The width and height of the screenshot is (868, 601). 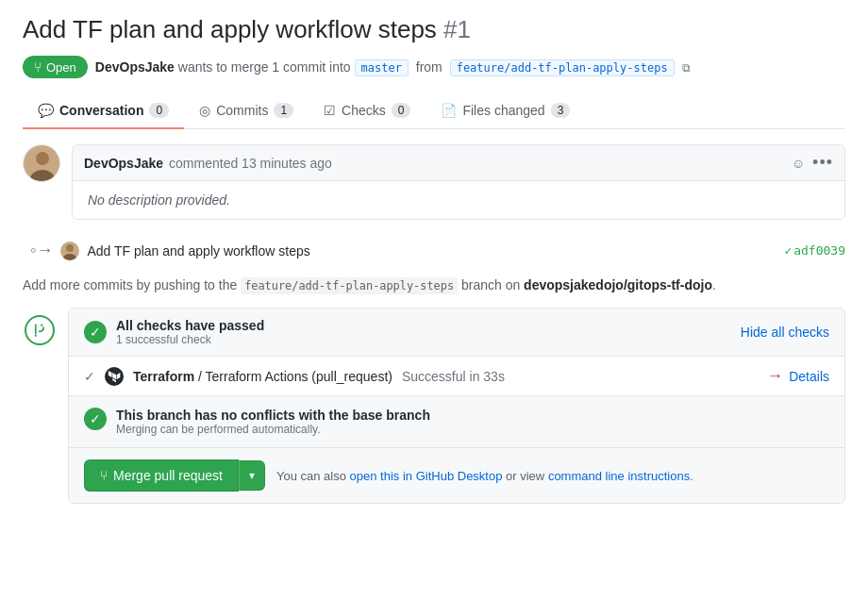 I want to click on comment-body-text: No description provided., so click(x=159, y=200).